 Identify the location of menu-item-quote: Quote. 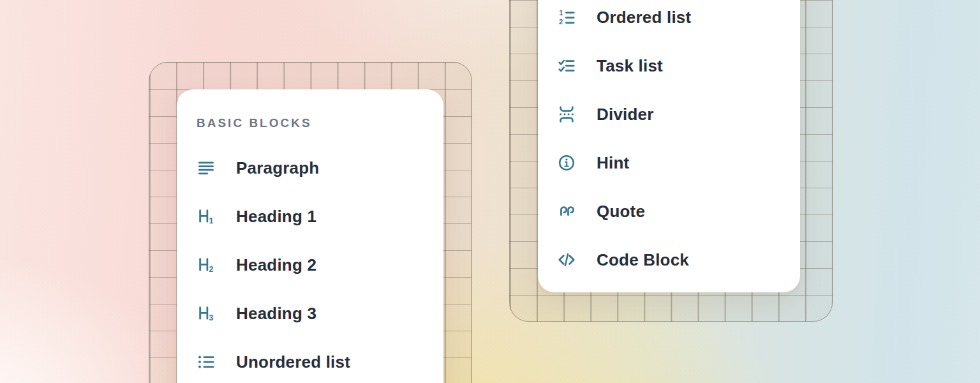
(679, 211).